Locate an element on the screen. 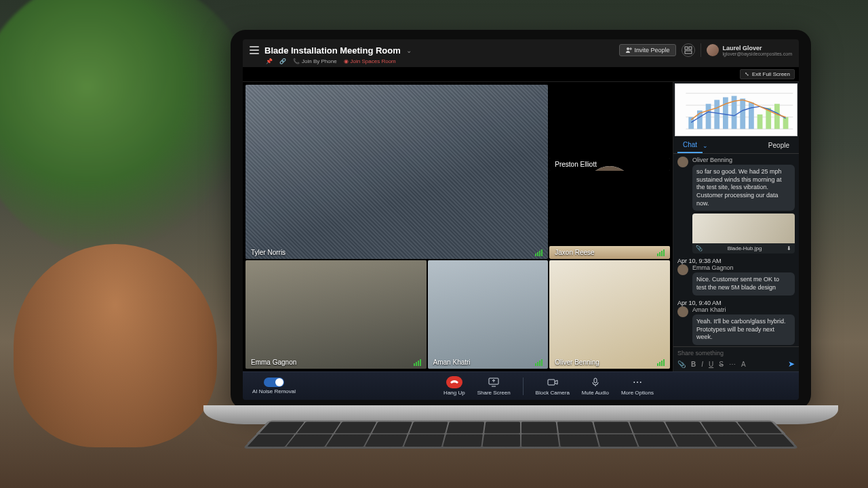 Image resolution: width=868 pixels, height=488 pixels. paperclip-icon: 📎 is located at coordinates (699, 248).